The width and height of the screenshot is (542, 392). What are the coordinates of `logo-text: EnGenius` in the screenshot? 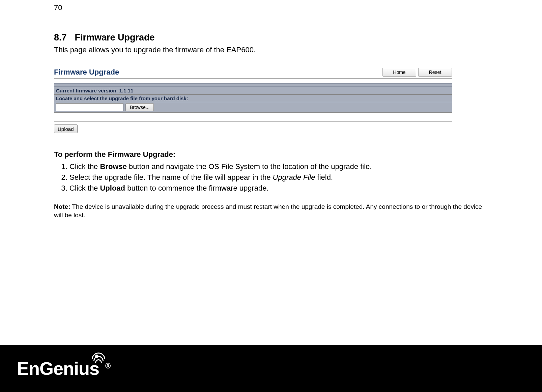 It's located at (58, 368).